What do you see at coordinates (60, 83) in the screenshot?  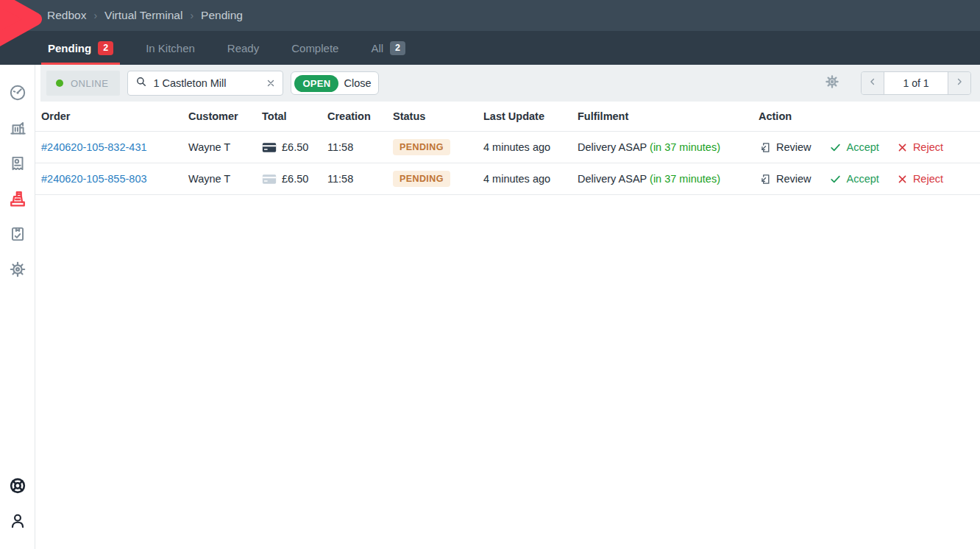 I see `online-status-dot-icon` at bounding box center [60, 83].